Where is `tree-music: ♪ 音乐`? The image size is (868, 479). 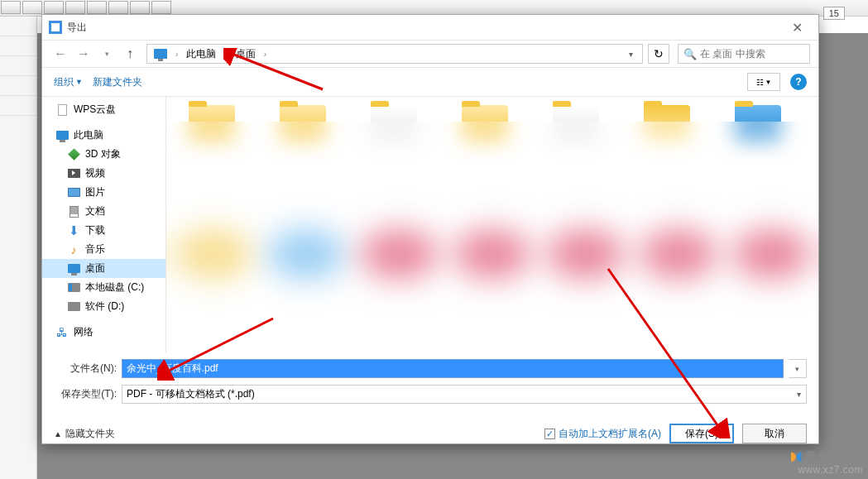 tree-music: ♪ 音乐 is located at coordinates (104, 250).